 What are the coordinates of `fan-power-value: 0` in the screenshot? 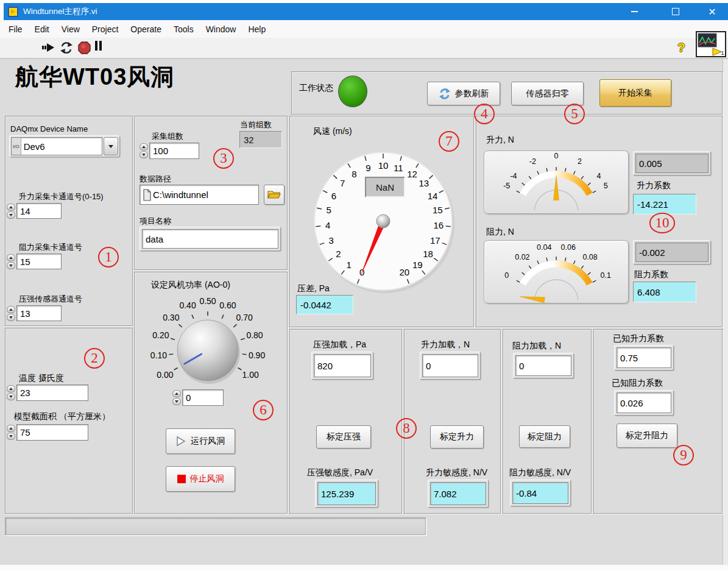 It's located at (203, 397).